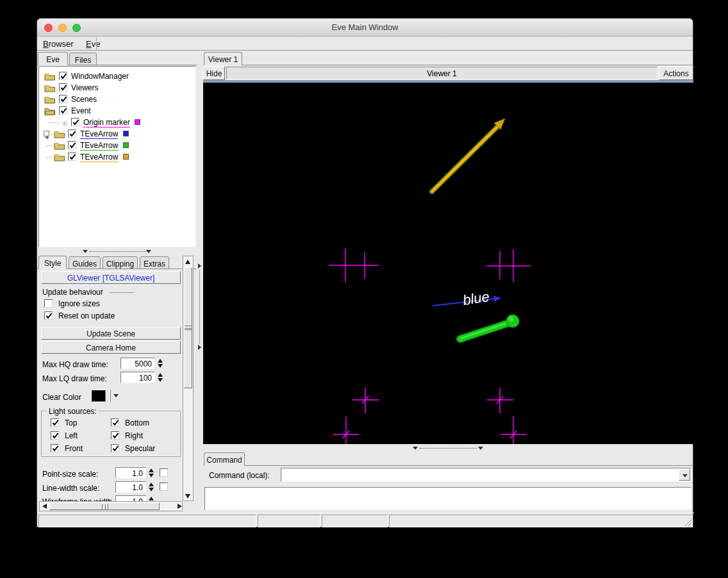  What do you see at coordinates (131, 499) in the screenshot?
I see `wireframe-value: 1.0` at bounding box center [131, 499].